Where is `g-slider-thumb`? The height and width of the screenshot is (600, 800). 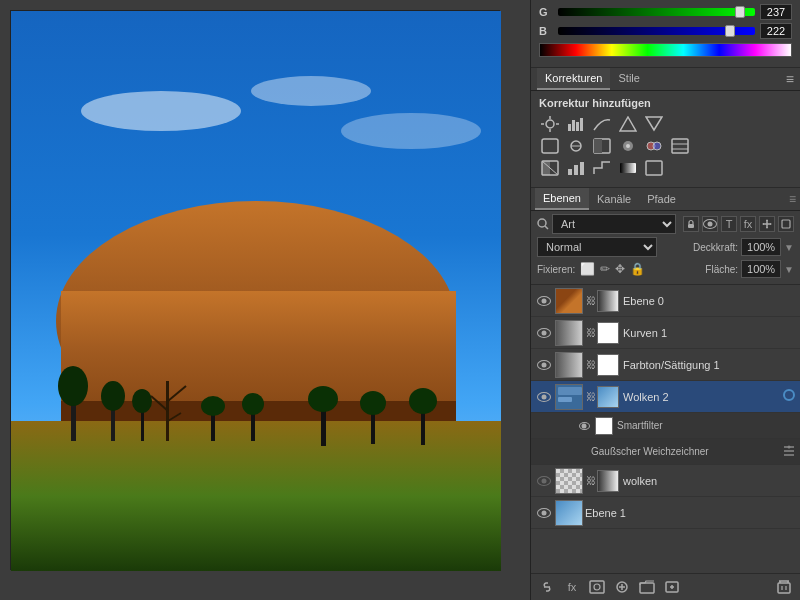
g-slider-thumb is located at coordinates (740, 12).